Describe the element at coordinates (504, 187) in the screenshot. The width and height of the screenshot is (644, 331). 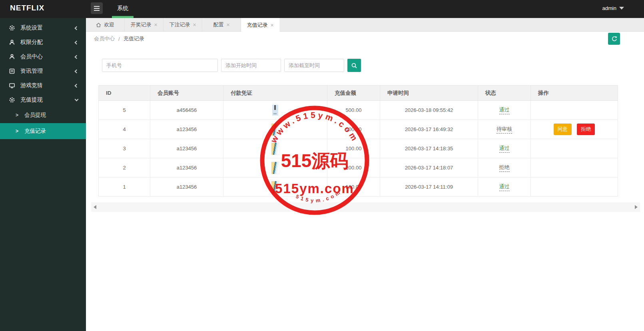
I see `cell-status: 通过` at that location.